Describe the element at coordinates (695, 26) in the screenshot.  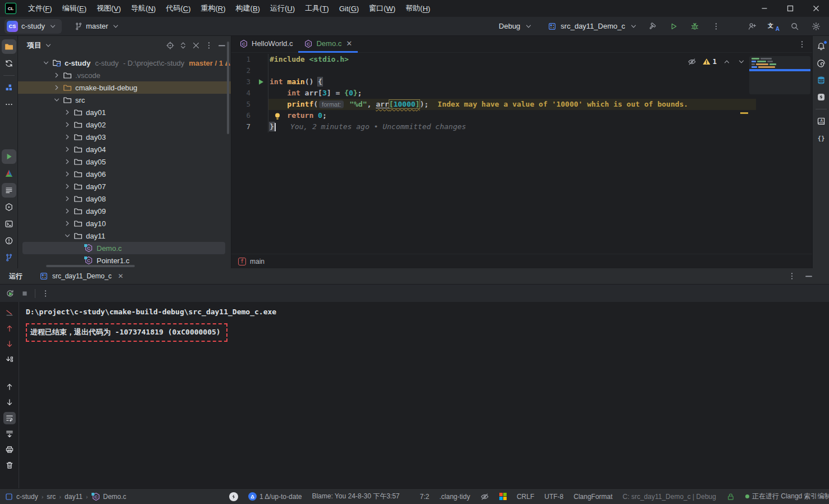
I see `debug-button` at that location.